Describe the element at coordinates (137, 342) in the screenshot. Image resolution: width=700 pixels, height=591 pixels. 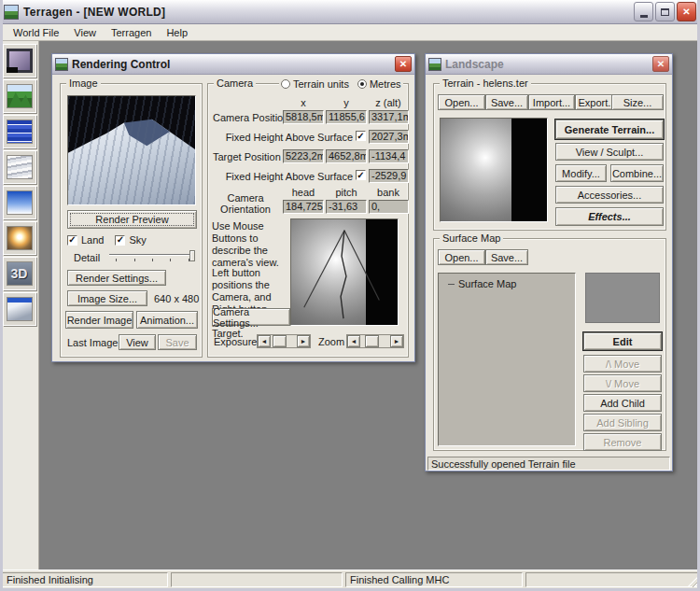
I see `view-button: View` at that location.